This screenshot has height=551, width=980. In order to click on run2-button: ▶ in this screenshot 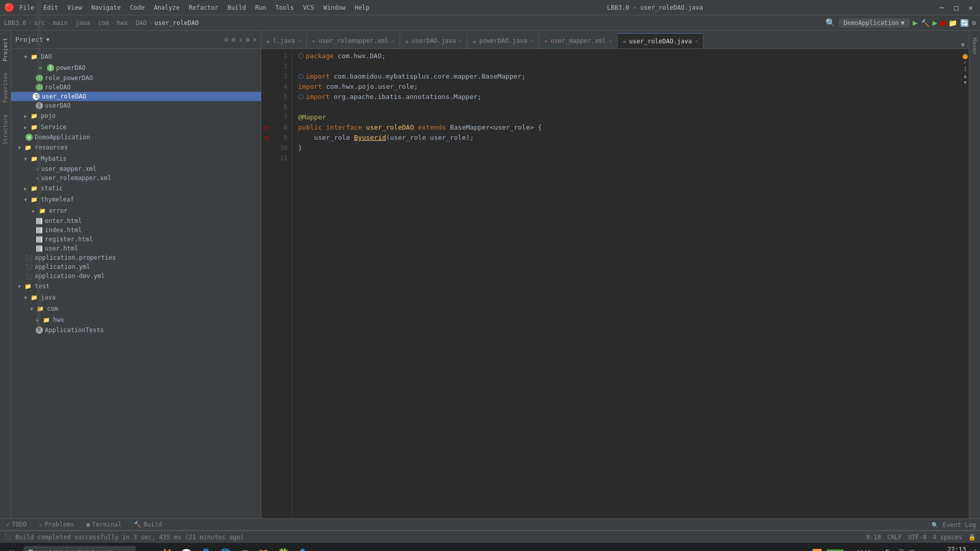, I will do `click(935, 22)`.